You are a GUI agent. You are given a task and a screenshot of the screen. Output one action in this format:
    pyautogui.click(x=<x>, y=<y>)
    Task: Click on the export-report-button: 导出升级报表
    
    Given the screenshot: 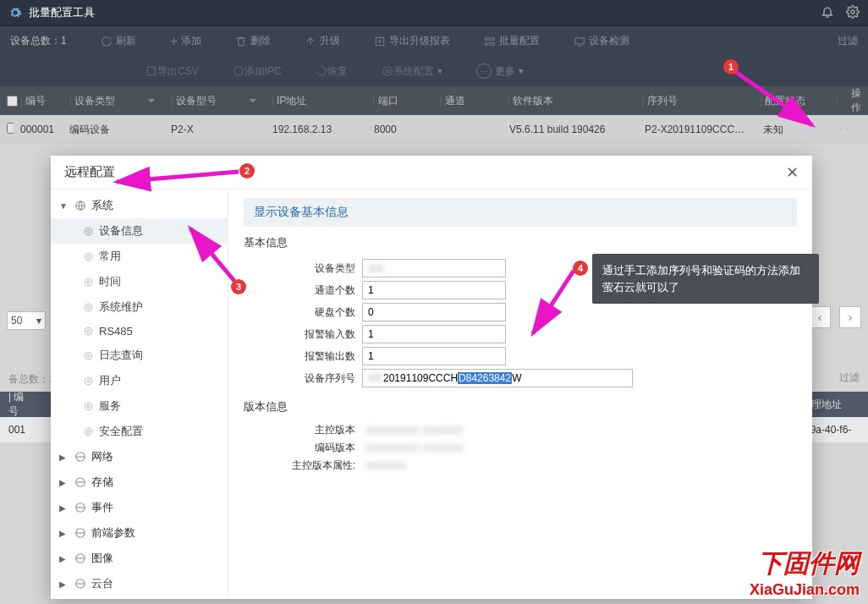 What is the action you would take?
    pyautogui.click(x=412, y=41)
    